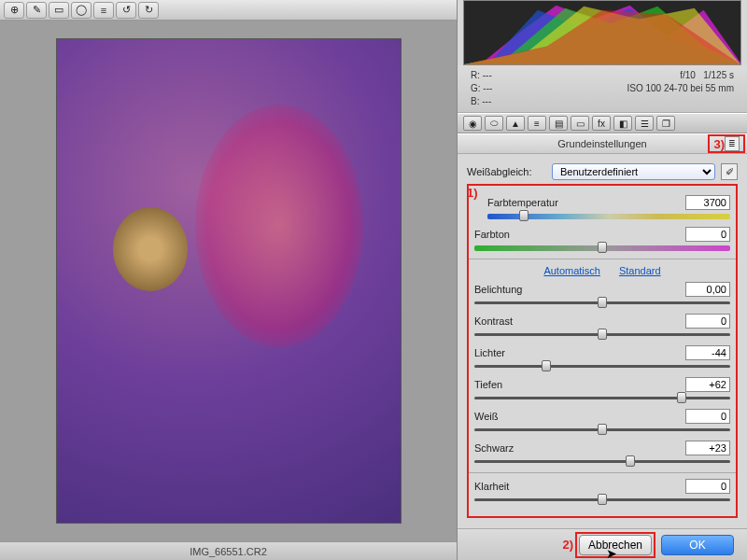 The width and height of the screenshot is (747, 560). I want to click on slider-tint: Farbton, so click(602, 240).